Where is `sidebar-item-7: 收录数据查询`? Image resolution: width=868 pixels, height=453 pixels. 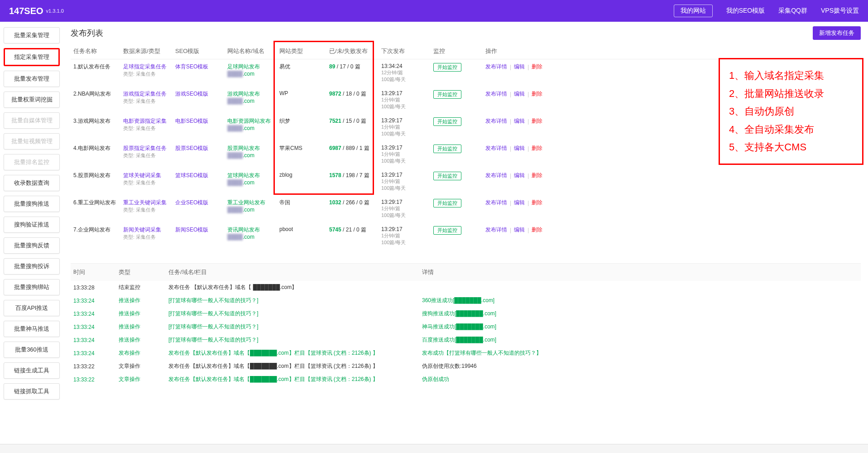 sidebar-item-7: 收录数据查询 is located at coordinates (32, 183).